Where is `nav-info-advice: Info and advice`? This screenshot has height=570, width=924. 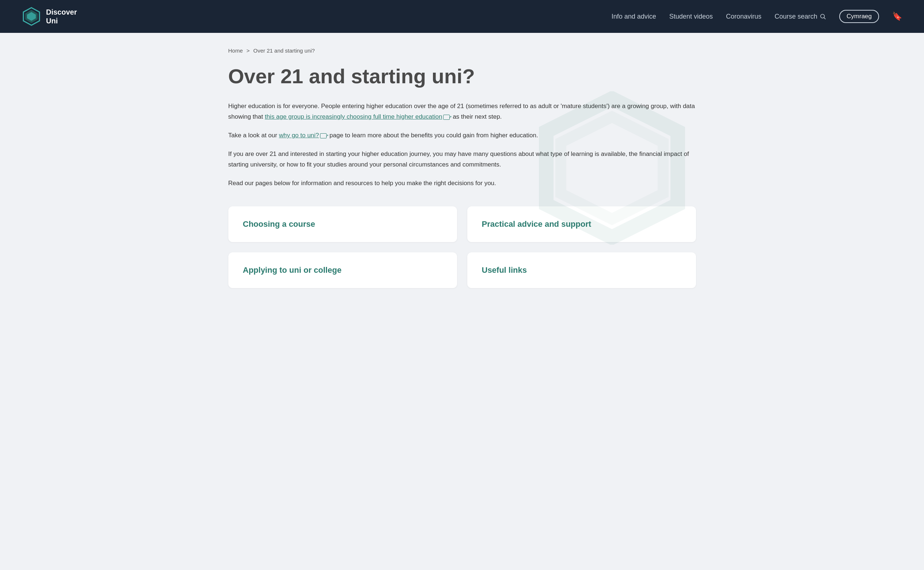 nav-info-advice: Info and advice is located at coordinates (634, 17).